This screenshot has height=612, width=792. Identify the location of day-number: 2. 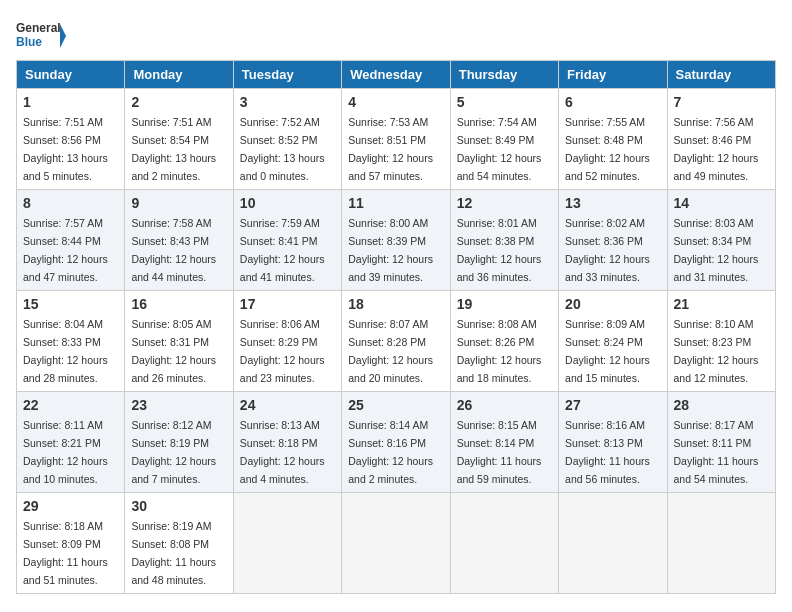
(178, 102).